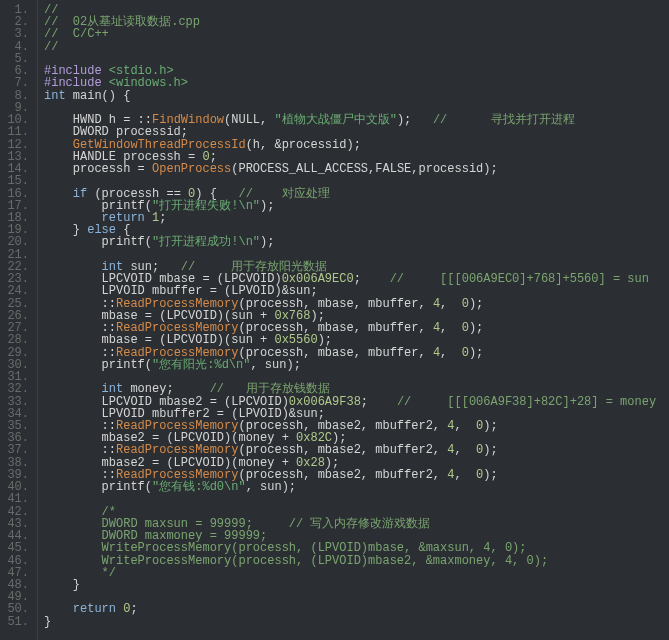 The height and width of the screenshot is (640, 669). What do you see at coordinates (16, 145) in the screenshot?
I see `line-number: 12.` at bounding box center [16, 145].